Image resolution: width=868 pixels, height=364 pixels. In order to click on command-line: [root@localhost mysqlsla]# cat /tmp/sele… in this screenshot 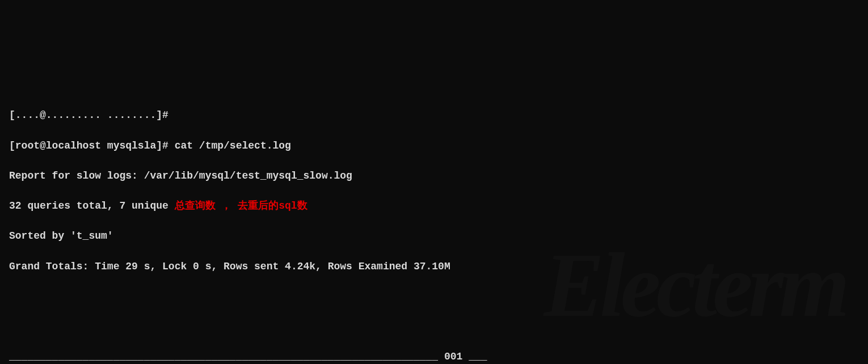, I will do `click(434, 146)`.